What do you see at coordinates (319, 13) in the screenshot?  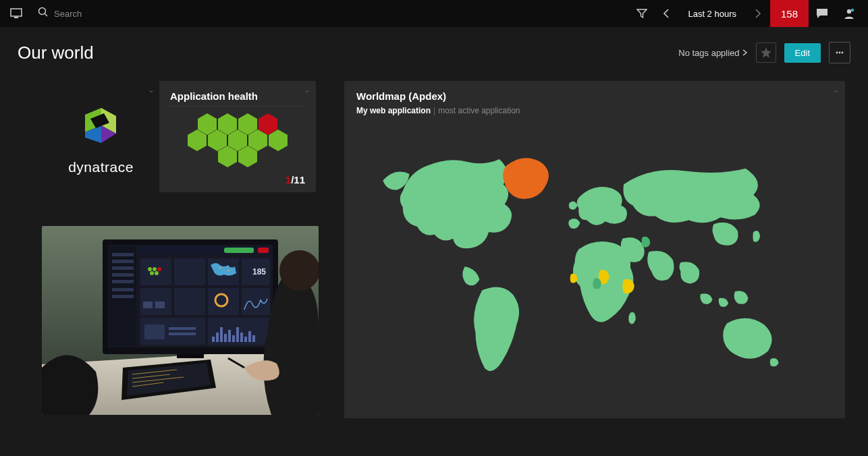 I see `top-bar-left` at bounding box center [319, 13].